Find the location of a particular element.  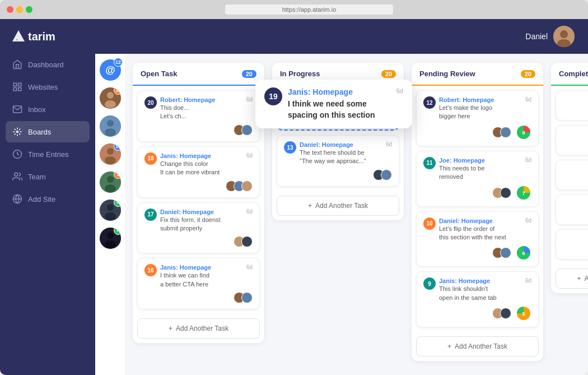

column-title-progress: In Progress is located at coordinates (300, 74).